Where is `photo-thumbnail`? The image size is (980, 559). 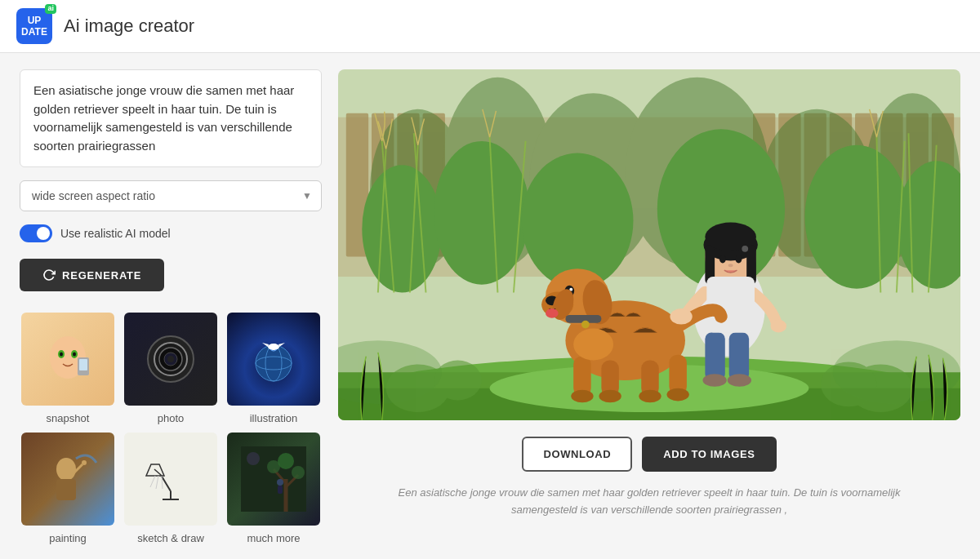 photo-thumbnail is located at coordinates (171, 359).